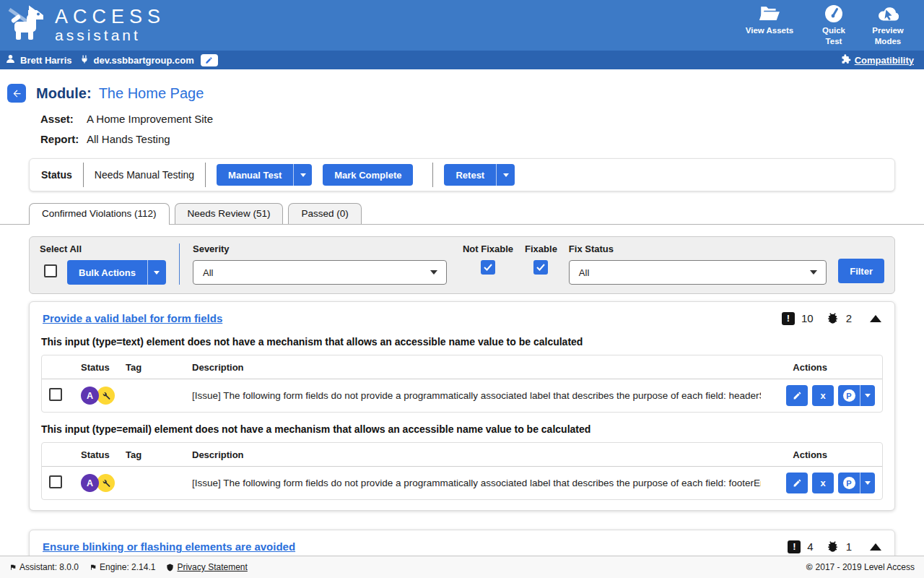 Image resolution: width=924 pixels, height=578 pixels. What do you see at coordinates (462, 566) in the screenshot?
I see `app-footer: Assistant: 8.0.0 Engine: 2.14.1 Privacy …` at bounding box center [462, 566].